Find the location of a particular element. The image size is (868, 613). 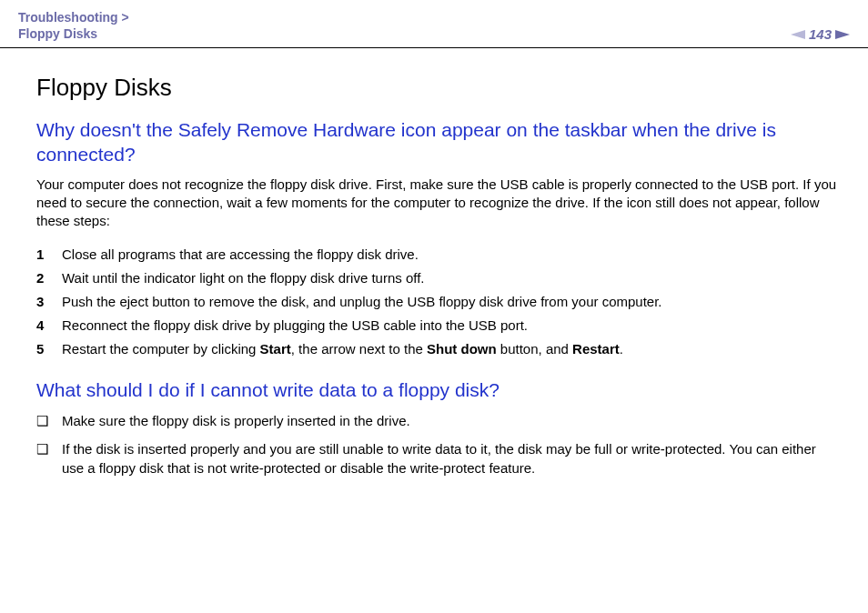

section2-heading: What should I do if I cannot write data … is located at coordinates (439, 390).